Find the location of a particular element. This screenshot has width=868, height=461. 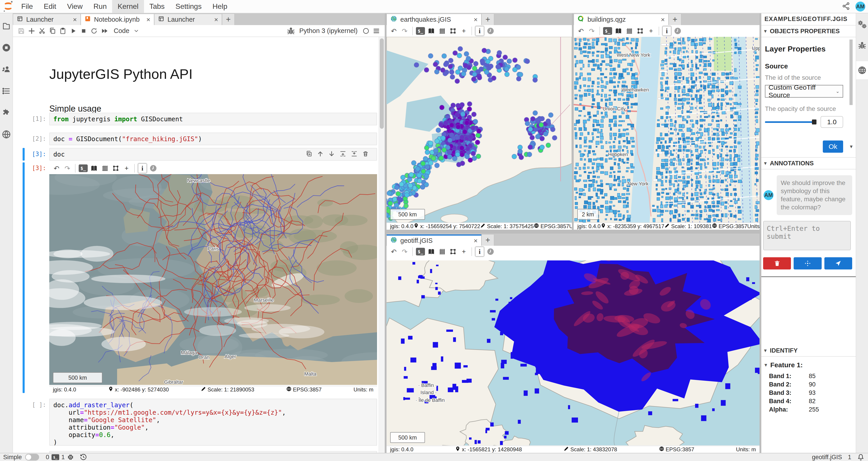

tab-earthquakes-jgis: earthquakes.jGIS× is located at coordinates (434, 20).